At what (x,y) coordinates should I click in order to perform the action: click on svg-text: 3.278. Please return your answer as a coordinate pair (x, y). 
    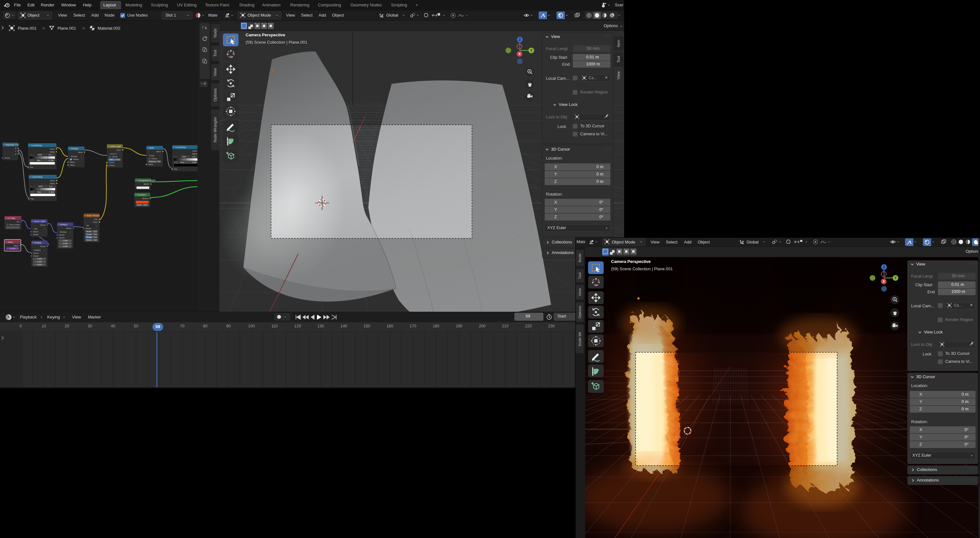
    Looking at the image, I should click on (13, 248).